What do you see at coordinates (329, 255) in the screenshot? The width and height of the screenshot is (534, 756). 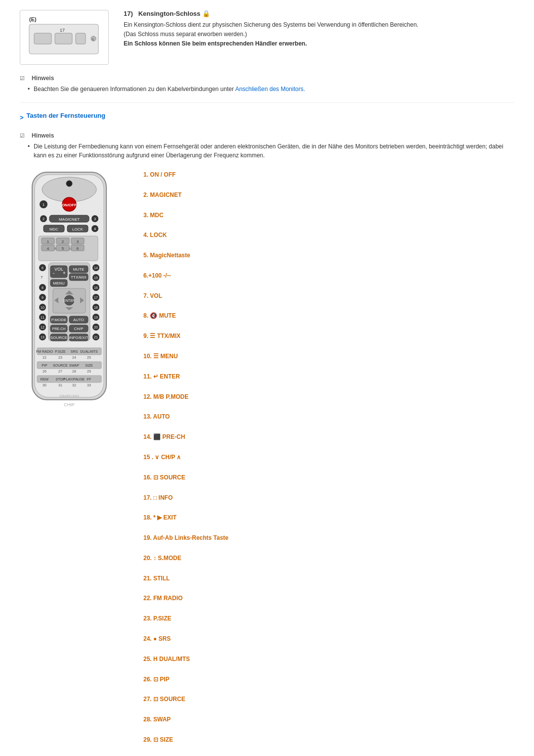 I see `remote-item-5: 5. MagicNettaste` at bounding box center [329, 255].